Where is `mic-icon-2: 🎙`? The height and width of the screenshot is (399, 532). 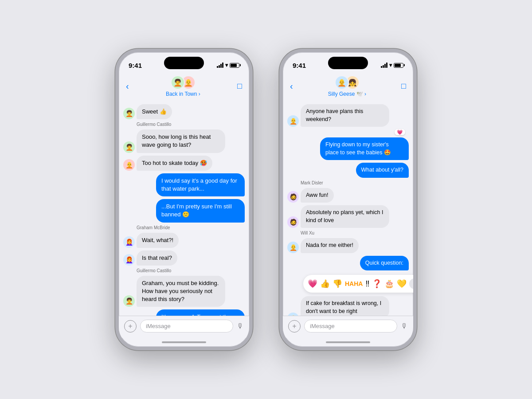
mic-icon-2: 🎙 is located at coordinates (404, 326).